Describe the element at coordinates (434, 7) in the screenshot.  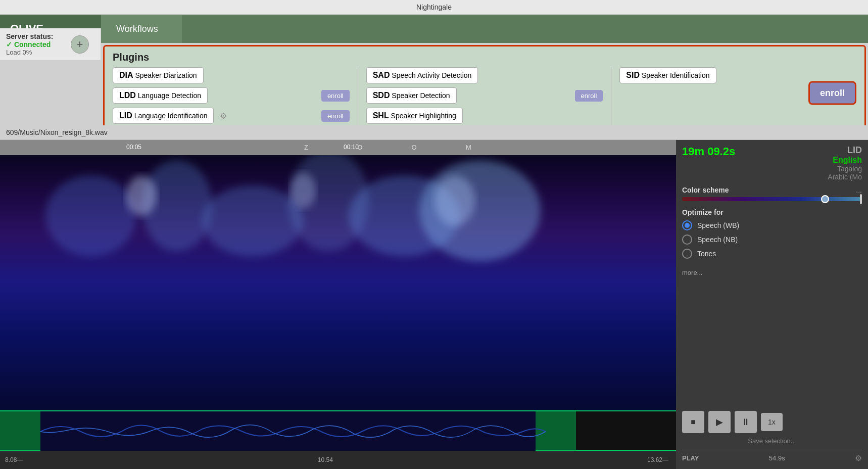
I see `app-title: Nightingale` at that location.